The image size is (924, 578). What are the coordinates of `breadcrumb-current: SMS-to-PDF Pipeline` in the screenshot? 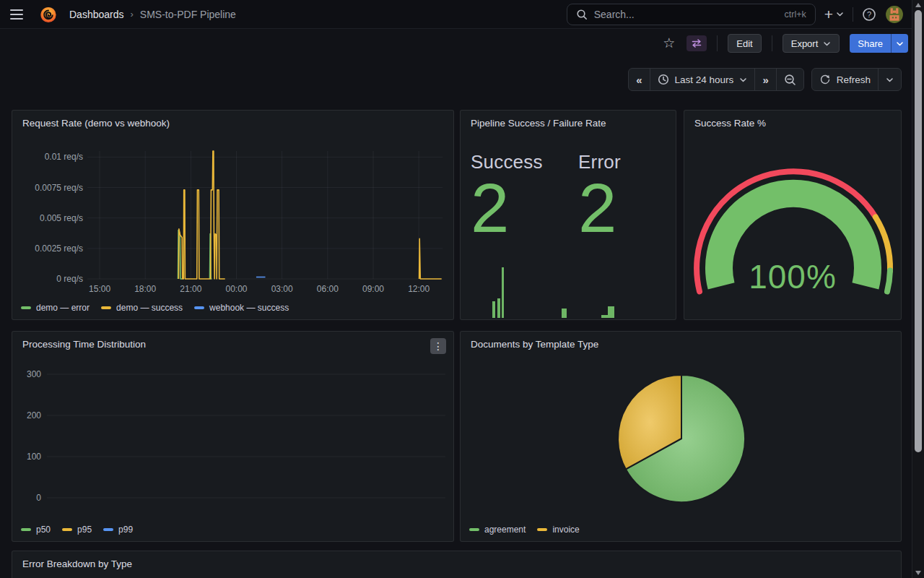 It's located at (188, 14).